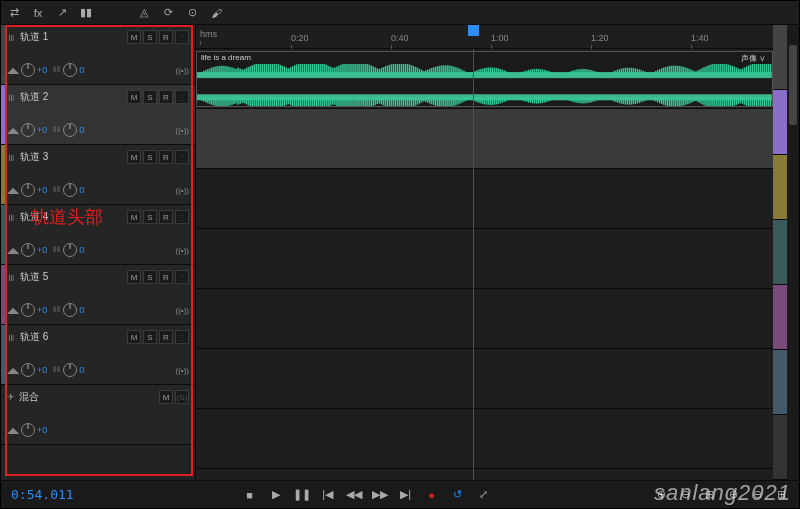 The height and width of the screenshot is (509, 800). I want to click on target-icon: ⊙, so click(192, 13).